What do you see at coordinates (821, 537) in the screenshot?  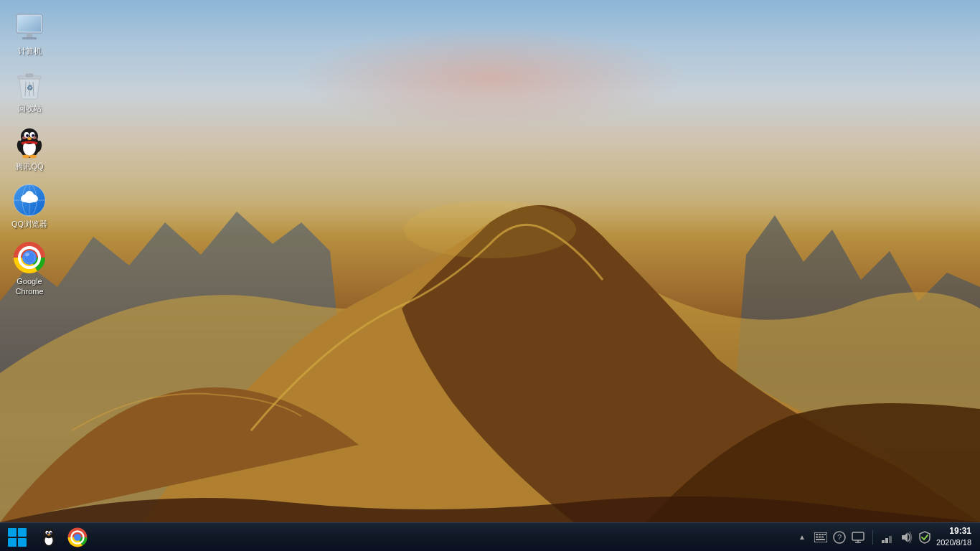 I see `tray-keyboard-icon` at bounding box center [821, 537].